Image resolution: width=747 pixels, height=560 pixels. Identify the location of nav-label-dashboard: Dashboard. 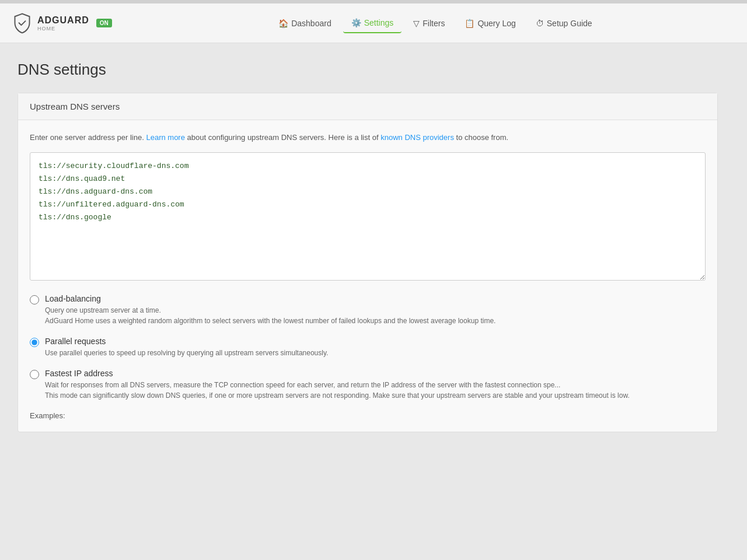
(312, 23).